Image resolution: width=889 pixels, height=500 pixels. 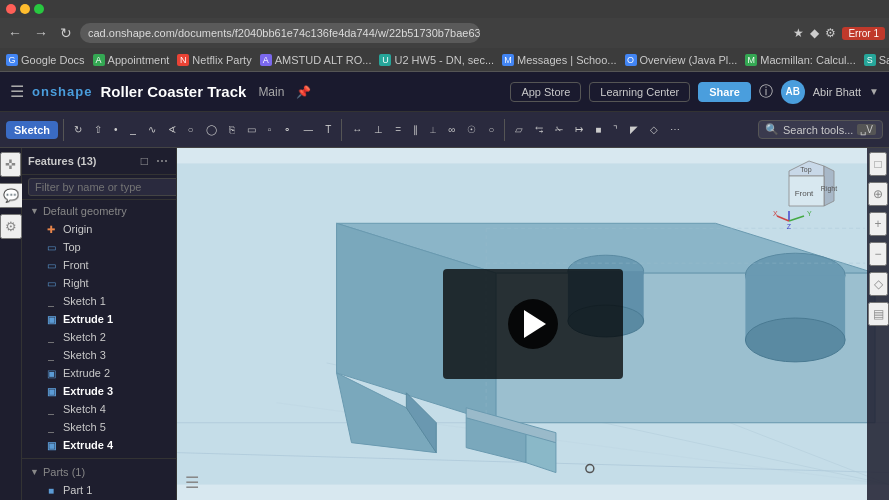 What do you see at coordinates (878, 254) in the screenshot?
I see `zoom-out-btn: −` at bounding box center [878, 254].